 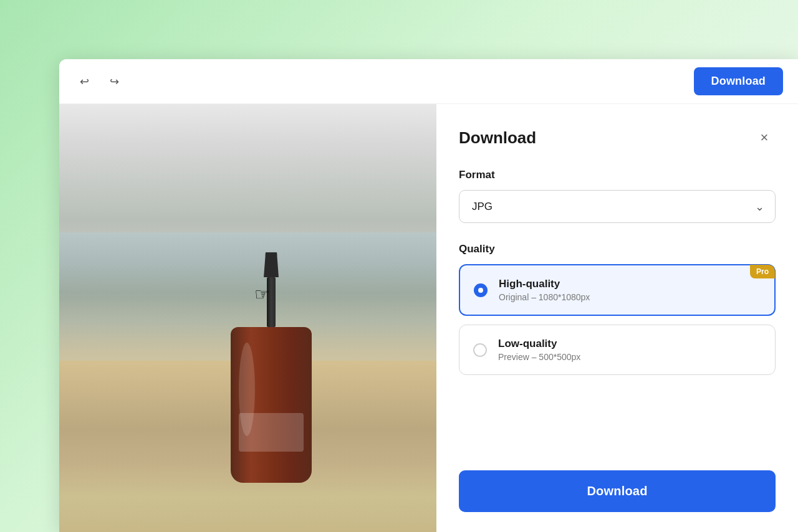 I want to click on quality-desc-high: Original – 1080*1080px, so click(x=544, y=297).